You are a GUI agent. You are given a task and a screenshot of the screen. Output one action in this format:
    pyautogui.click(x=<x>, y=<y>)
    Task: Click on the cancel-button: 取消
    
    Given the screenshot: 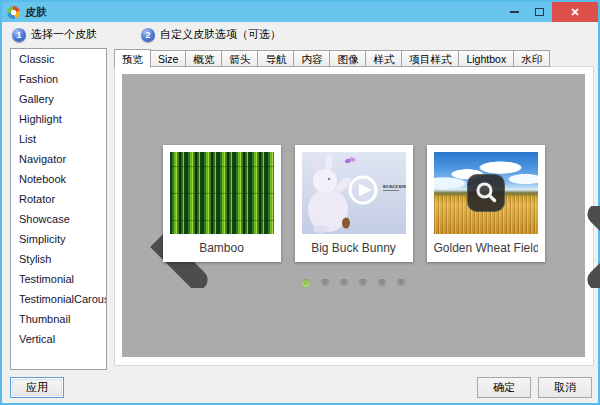 What is the action you would take?
    pyautogui.click(x=565, y=388)
    